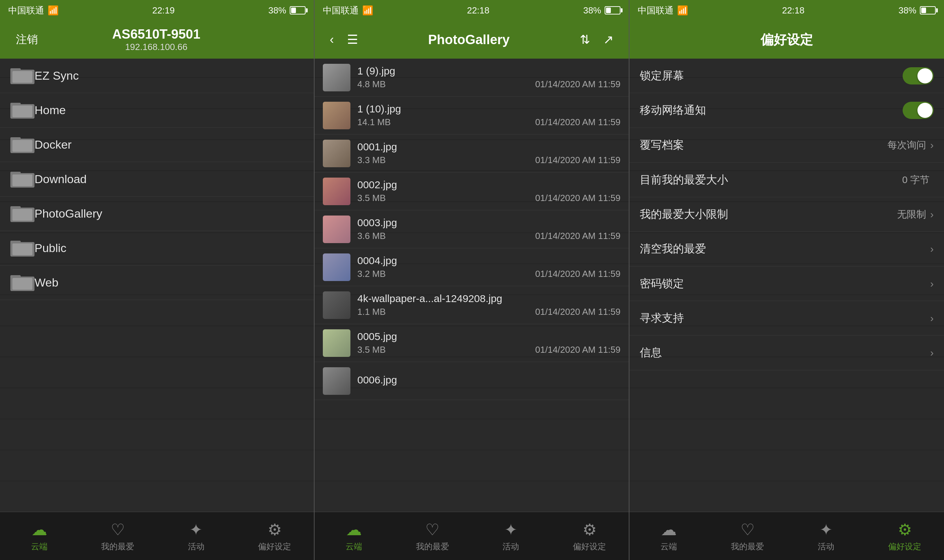  I want to click on overwrite-label: 覆写档案, so click(764, 145).